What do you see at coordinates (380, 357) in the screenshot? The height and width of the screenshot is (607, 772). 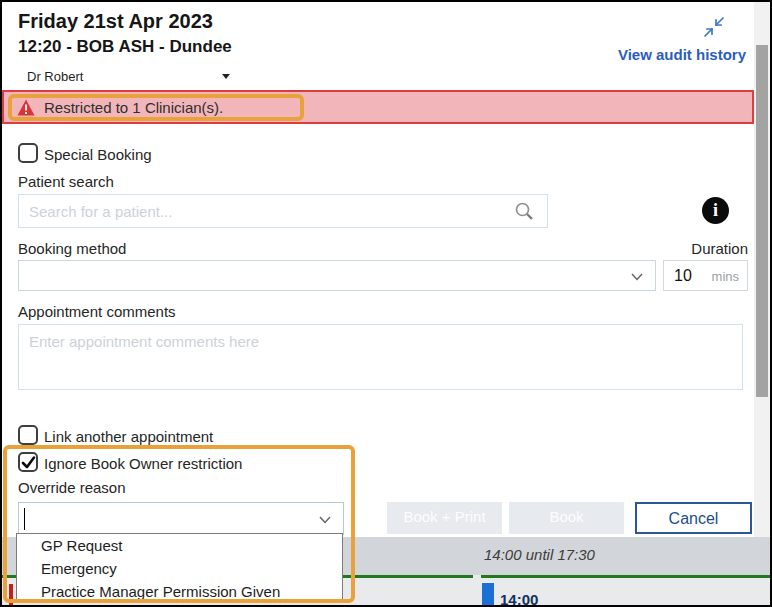 I see `appointment-comments-field` at bounding box center [380, 357].